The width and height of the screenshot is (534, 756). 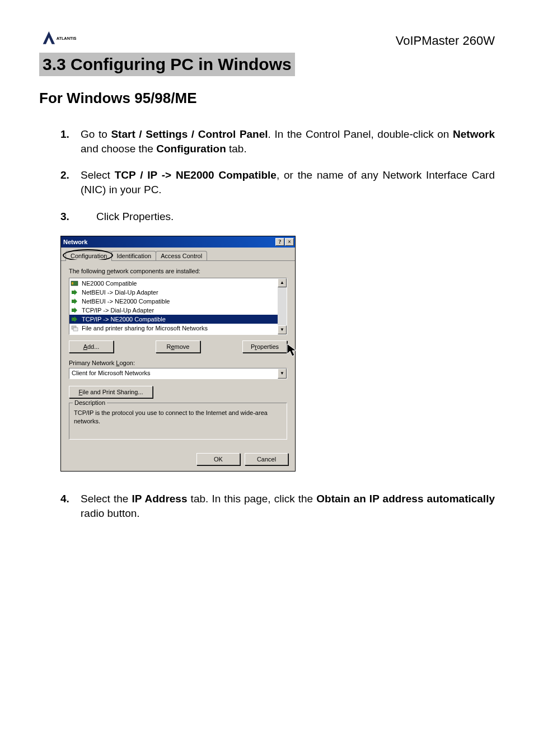 What do you see at coordinates (65, 217) in the screenshot?
I see `step-number: 3.` at bounding box center [65, 217].